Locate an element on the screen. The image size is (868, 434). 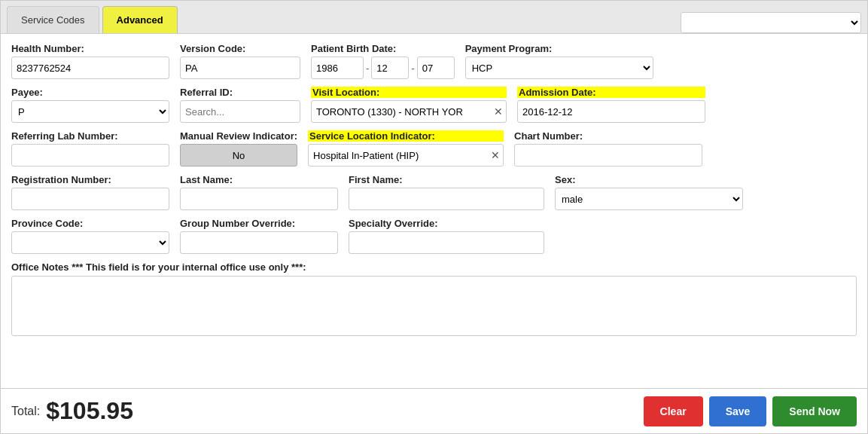
chart-number-label: Chart Number: is located at coordinates (608, 136).